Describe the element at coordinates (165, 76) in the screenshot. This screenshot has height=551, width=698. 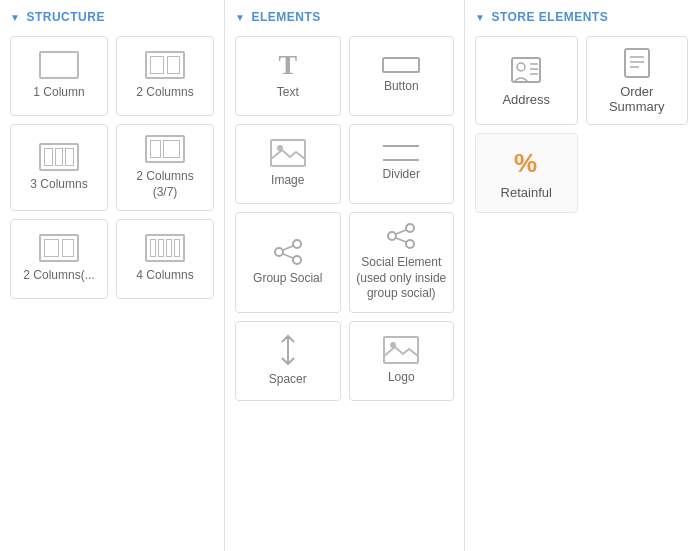
I see `structure-item-2col: 2 Columns` at that location.